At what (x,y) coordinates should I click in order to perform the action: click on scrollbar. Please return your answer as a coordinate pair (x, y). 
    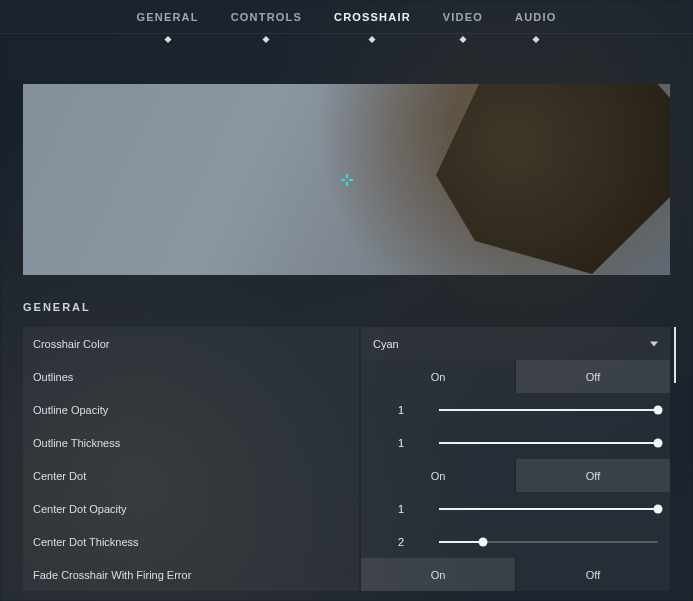
    Looking at the image, I should click on (675, 355).